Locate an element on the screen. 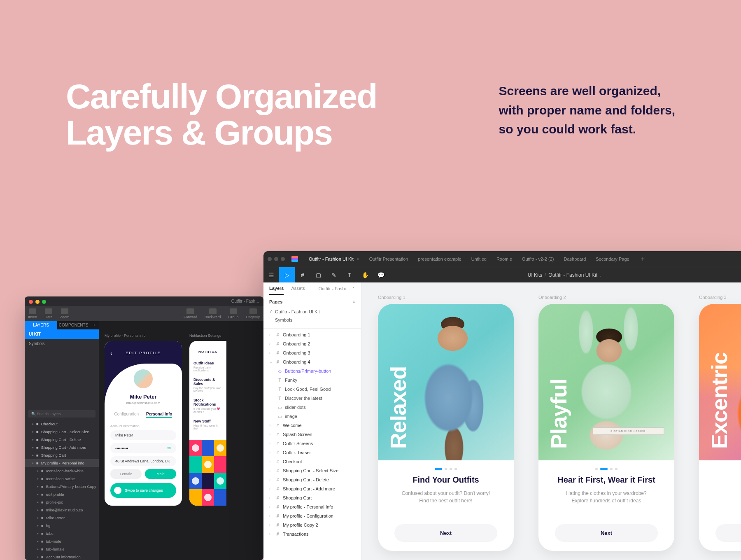  breadcrumb: UI Kits/Outfitr - Fashion UI Kit ⌄ is located at coordinates (565, 275).